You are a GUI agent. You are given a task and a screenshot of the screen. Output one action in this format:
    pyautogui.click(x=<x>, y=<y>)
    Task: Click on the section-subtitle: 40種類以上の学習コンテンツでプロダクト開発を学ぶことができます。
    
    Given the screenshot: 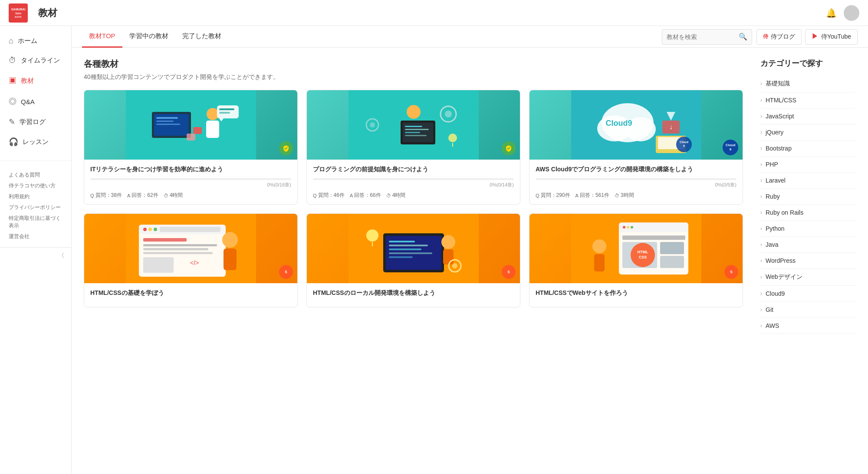 What is the action you would take?
    pyautogui.click(x=413, y=77)
    